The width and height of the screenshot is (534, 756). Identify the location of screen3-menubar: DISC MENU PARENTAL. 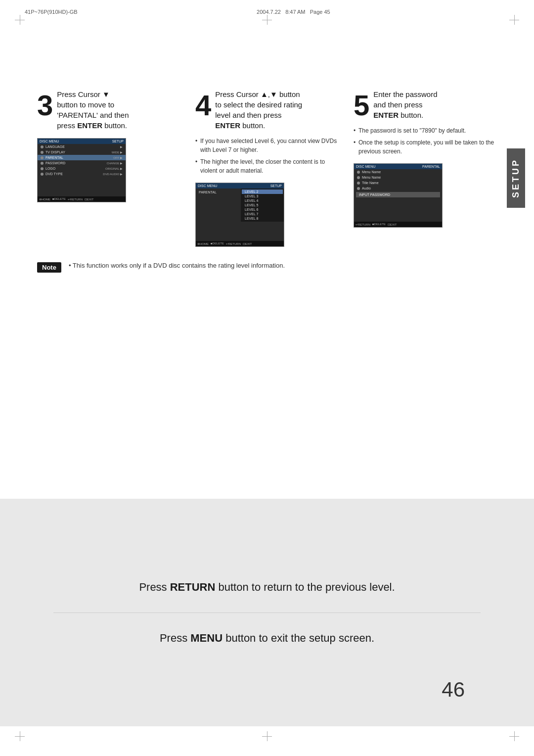
(398, 166).